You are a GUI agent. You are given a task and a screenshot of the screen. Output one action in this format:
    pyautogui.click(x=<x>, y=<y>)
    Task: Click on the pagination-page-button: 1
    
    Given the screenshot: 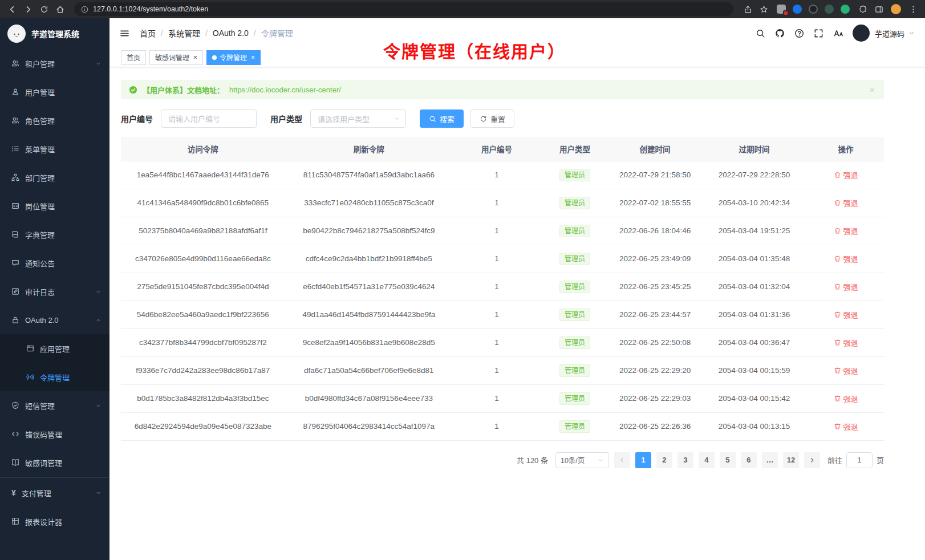 What is the action you would take?
    pyautogui.click(x=643, y=460)
    